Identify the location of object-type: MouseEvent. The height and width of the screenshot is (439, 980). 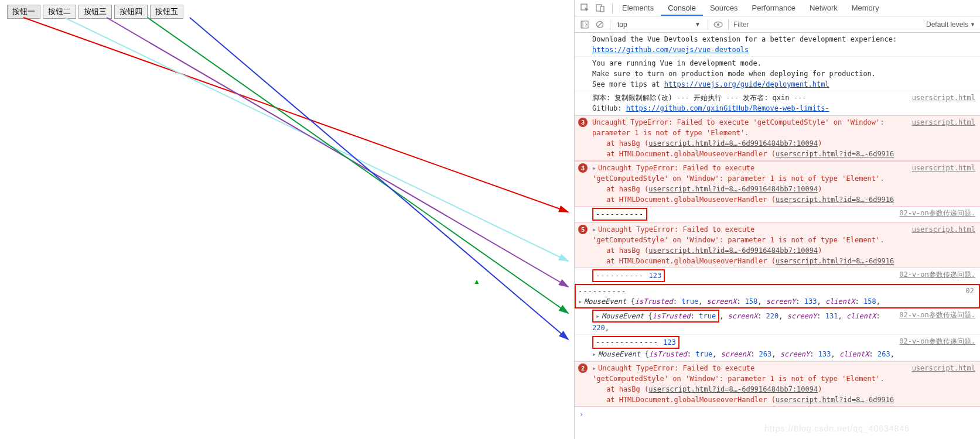
(619, 354).